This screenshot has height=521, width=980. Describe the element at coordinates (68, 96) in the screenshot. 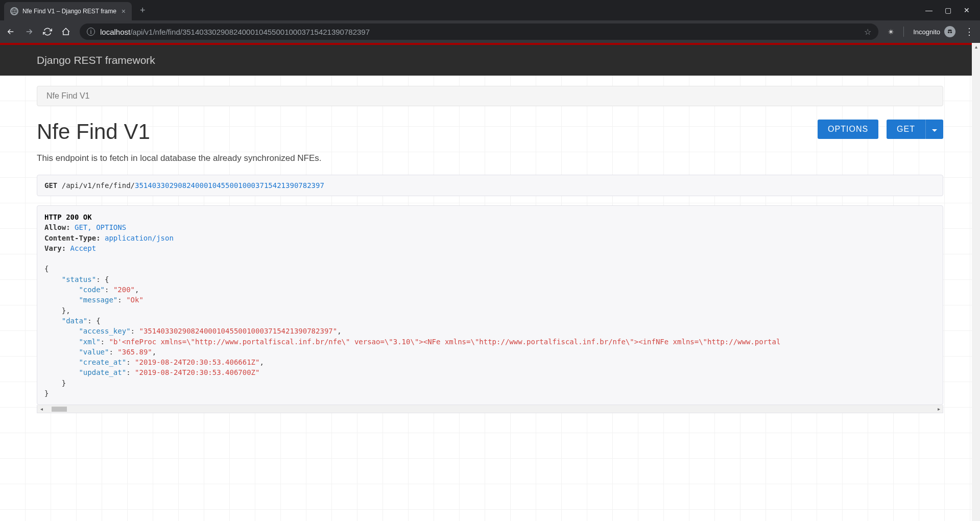

I see `breadcrumb-item: Nfe Find V1` at that location.